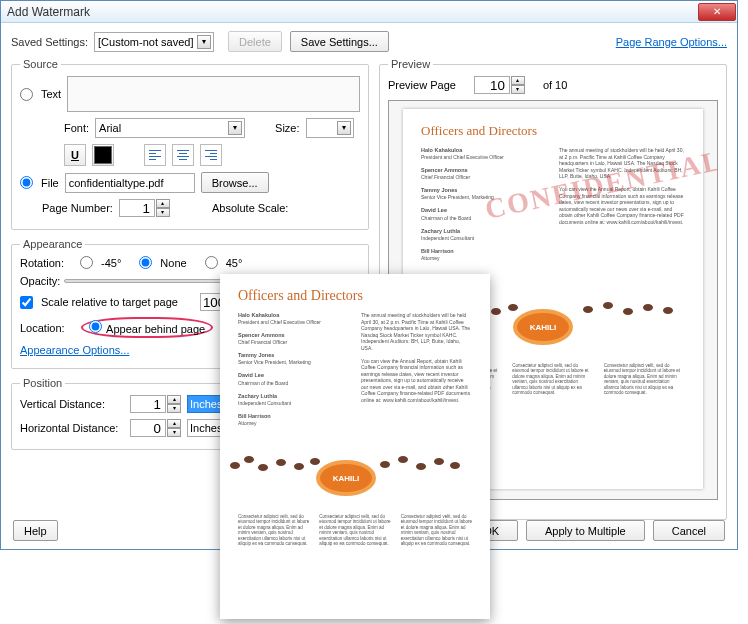 This screenshot has height=624, width=748. What do you see at coordinates (26, 302) in the screenshot?
I see `scale-relative-checkbox` at bounding box center [26, 302].